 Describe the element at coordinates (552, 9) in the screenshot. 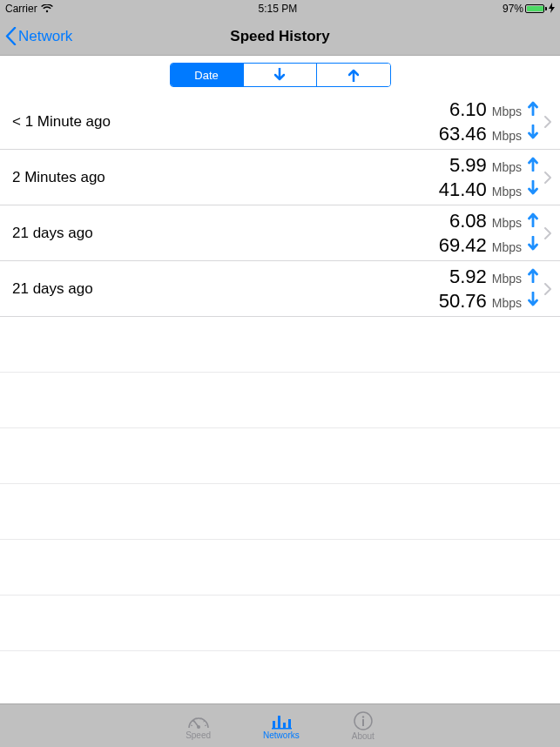

I see `charging-icon` at that location.